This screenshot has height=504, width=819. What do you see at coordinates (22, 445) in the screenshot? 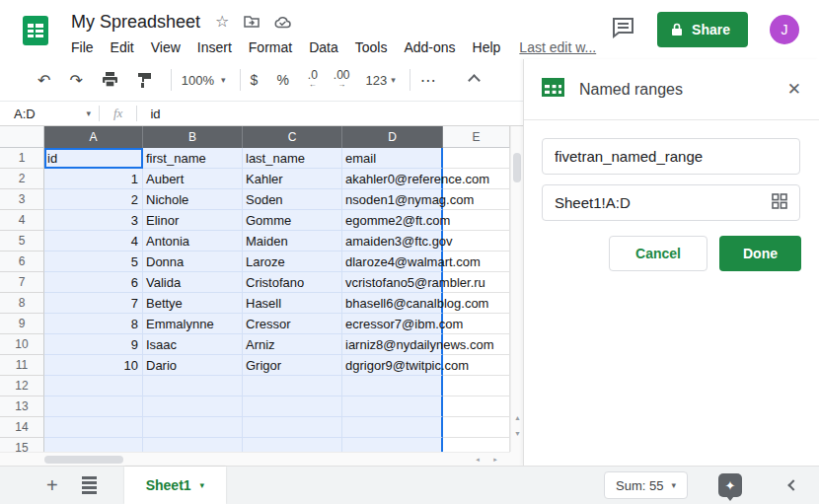
I see `row-header-15: 15` at bounding box center [22, 445].